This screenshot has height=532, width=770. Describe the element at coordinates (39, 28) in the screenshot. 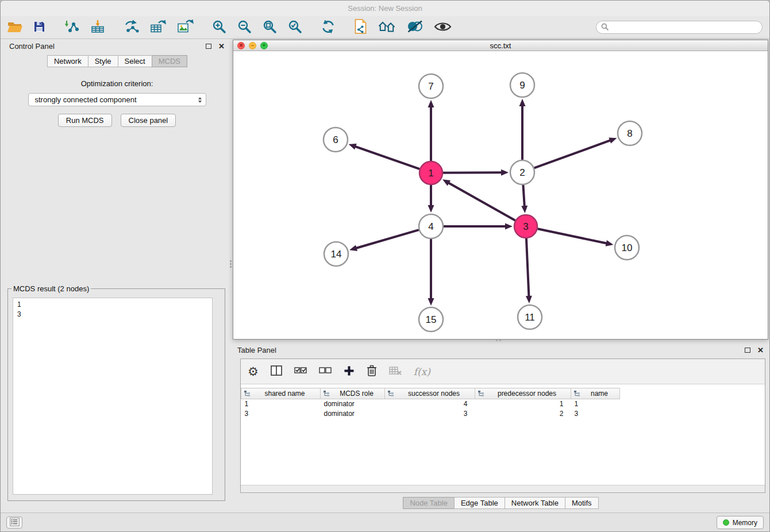

I see `save-disk-icon` at that location.